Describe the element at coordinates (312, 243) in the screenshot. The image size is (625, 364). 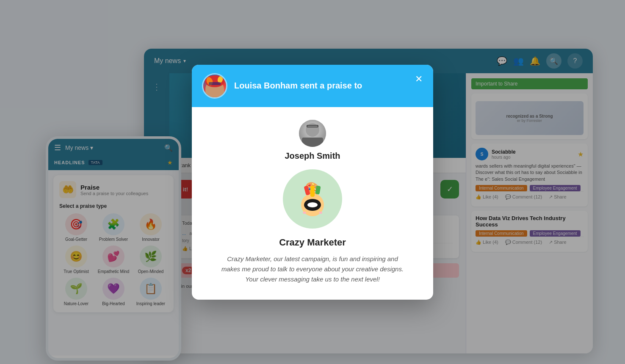
I see `badge-title: Crazy Marketer` at that location.